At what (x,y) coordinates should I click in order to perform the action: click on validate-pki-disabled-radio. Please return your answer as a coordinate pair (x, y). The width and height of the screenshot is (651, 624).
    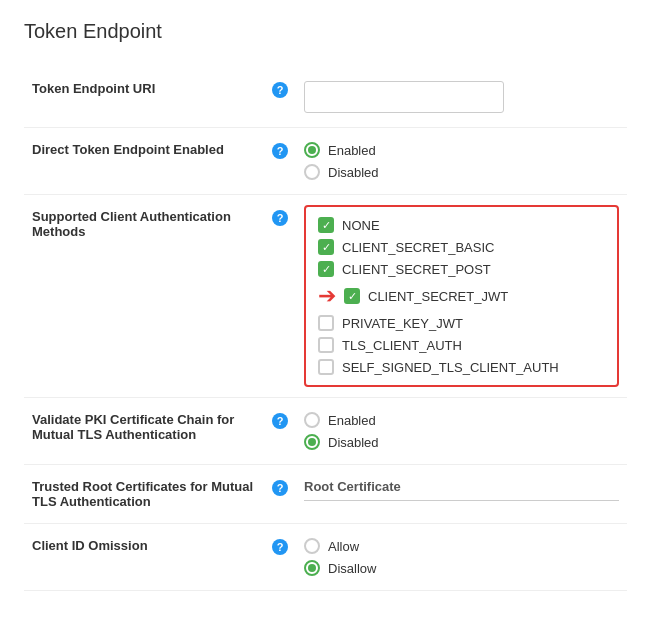
    Looking at the image, I should click on (312, 442).